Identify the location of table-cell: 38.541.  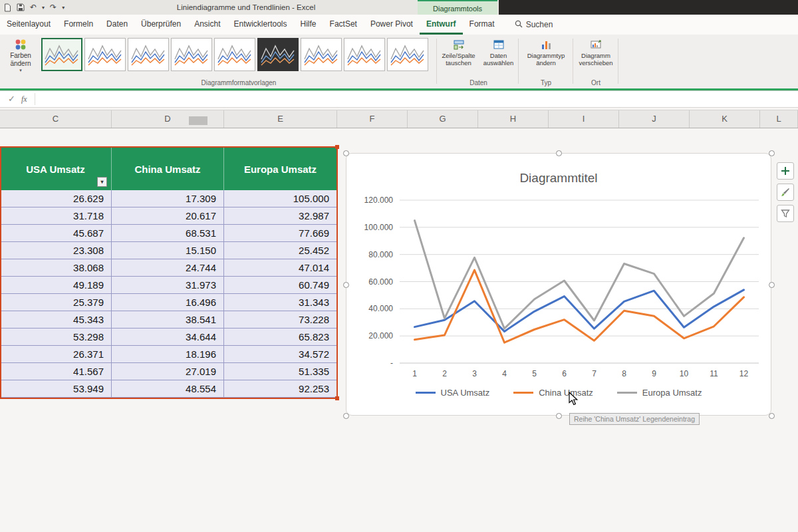
(168, 320).